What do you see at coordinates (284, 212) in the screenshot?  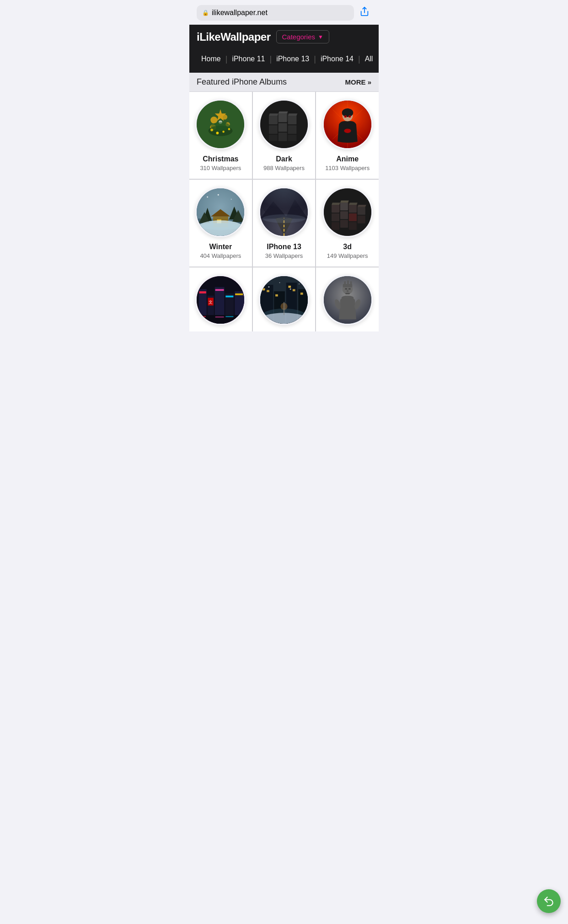 I see `albums-container: Christmas 310 Wallpapers` at bounding box center [284, 212].